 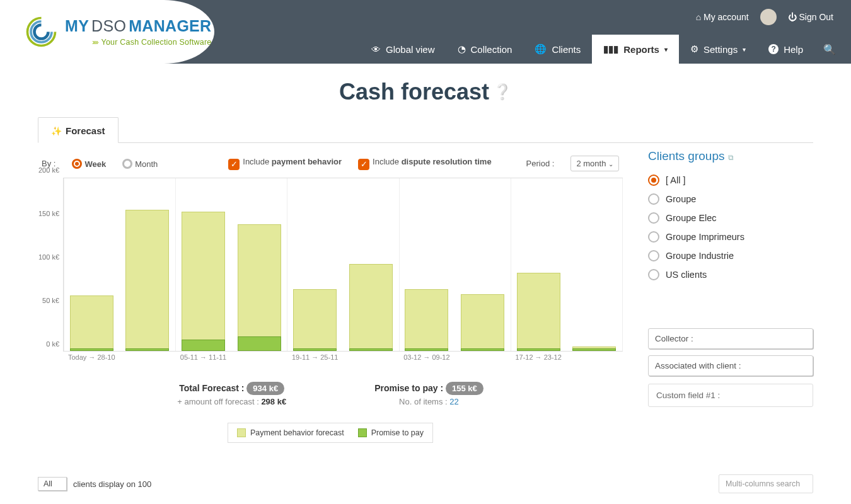 I want to click on multi-column-search: Multi-columns search, so click(x=766, y=484).